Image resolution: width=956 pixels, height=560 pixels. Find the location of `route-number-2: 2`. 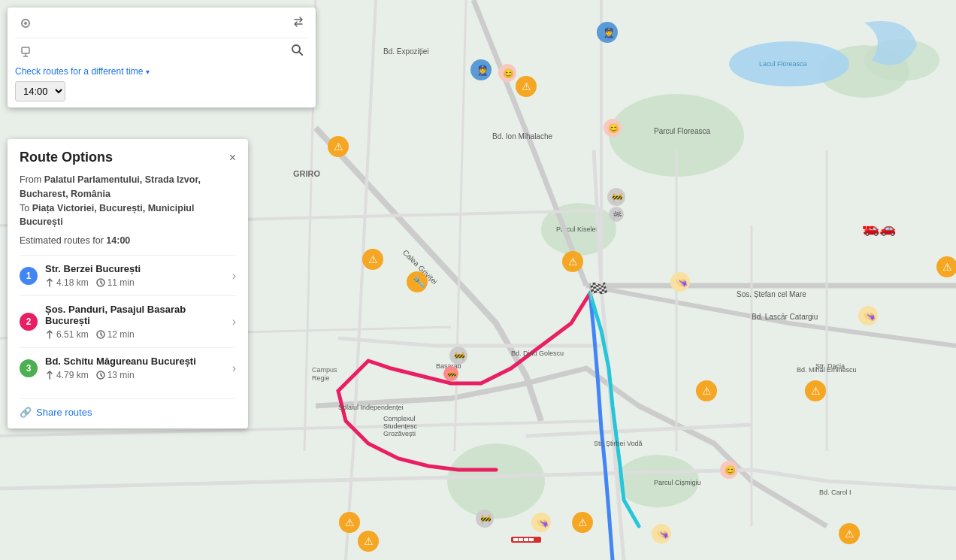

route-number-2: 2 is located at coordinates (29, 322).